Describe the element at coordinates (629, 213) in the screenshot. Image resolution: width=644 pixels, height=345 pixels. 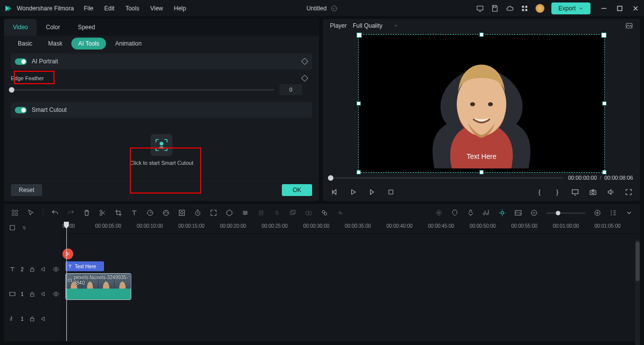
I see `more-options-icon` at that location.